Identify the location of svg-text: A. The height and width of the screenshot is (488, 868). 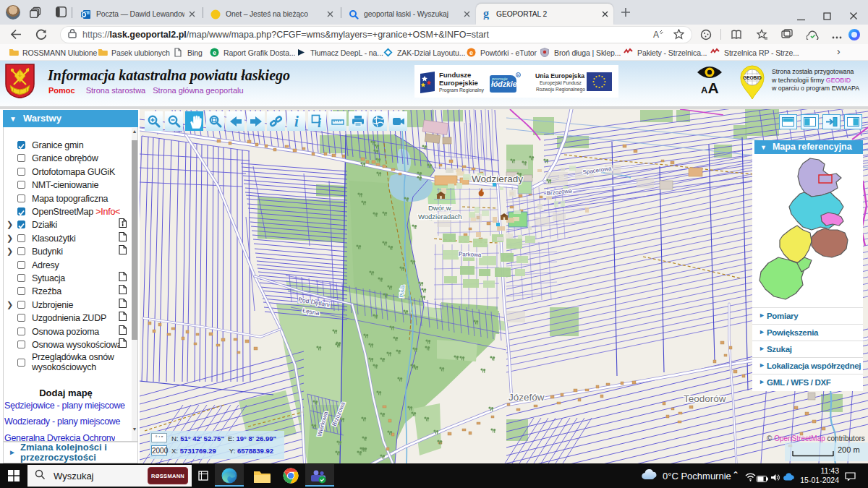
(656, 35).